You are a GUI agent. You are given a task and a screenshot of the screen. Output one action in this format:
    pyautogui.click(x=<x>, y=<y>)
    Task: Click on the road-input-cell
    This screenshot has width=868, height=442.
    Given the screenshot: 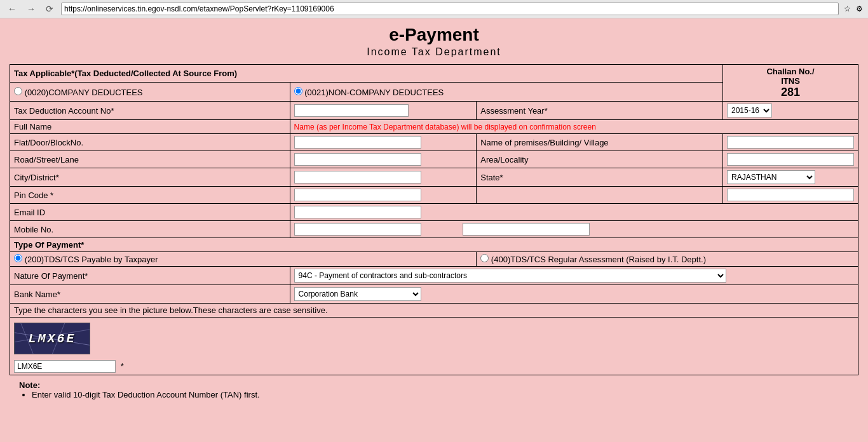 What is the action you would take?
    pyautogui.click(x=383, y=160)
    